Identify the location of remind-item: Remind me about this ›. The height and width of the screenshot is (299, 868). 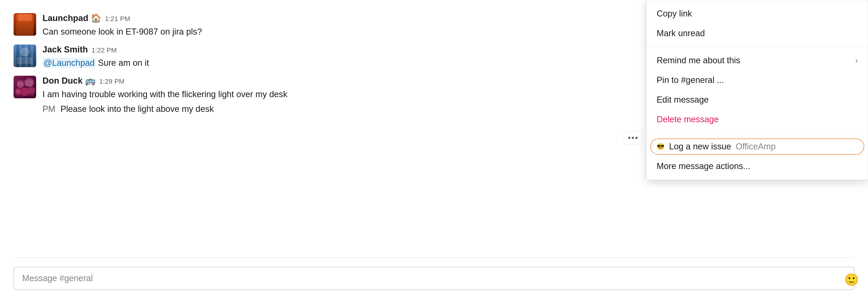
(757, 61).